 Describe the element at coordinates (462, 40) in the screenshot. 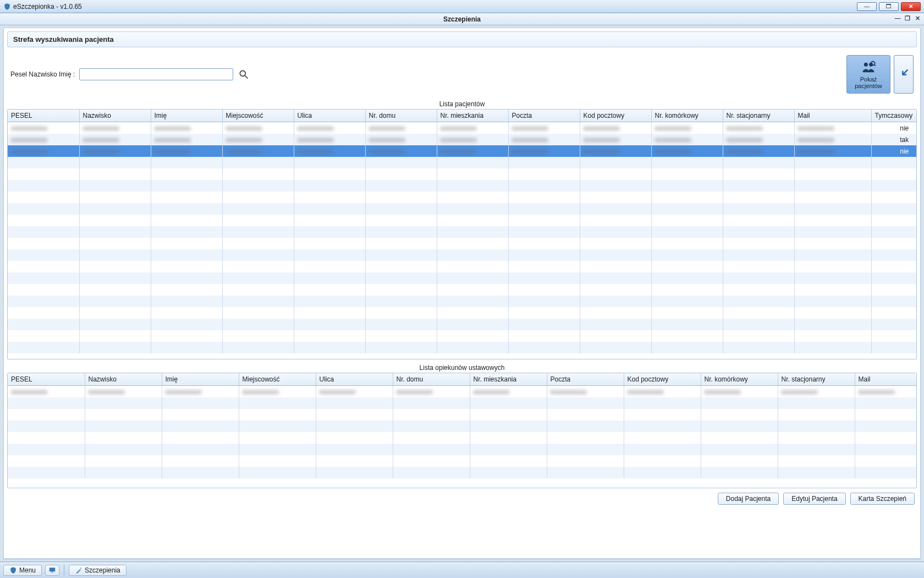

I see `section-header: Strefa wyszukiwania pacjenta` at that location.